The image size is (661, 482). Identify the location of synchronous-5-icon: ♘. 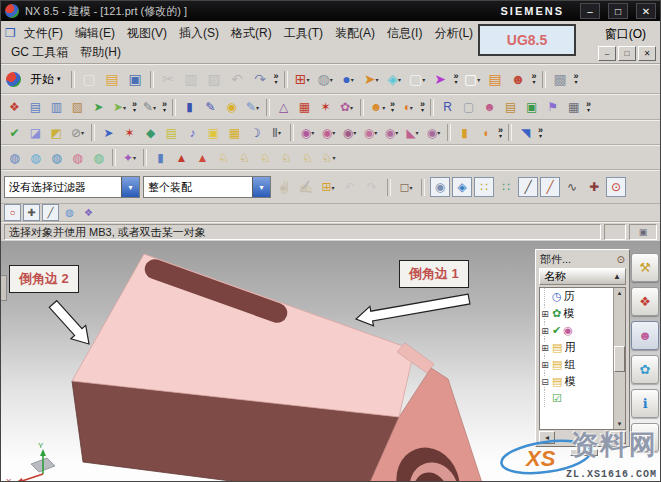
(308, 158).